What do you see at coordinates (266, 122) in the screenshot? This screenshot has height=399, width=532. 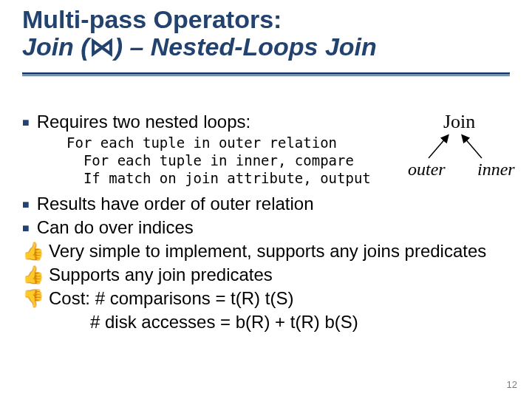 I see `bullet-requires-loops: ■Requires two nested loops:` at bounding box center [266, 122].